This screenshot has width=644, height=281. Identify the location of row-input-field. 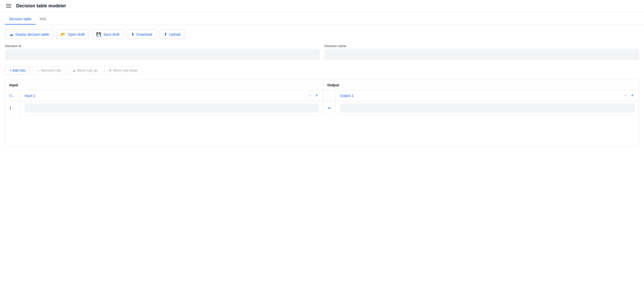
(172, 108).